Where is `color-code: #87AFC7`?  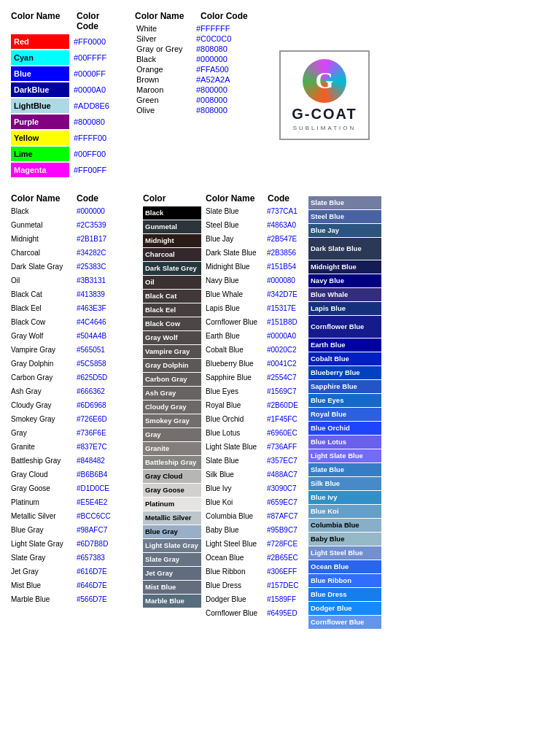 color-code: #87AFC7 is located at coordinates (282, 516).